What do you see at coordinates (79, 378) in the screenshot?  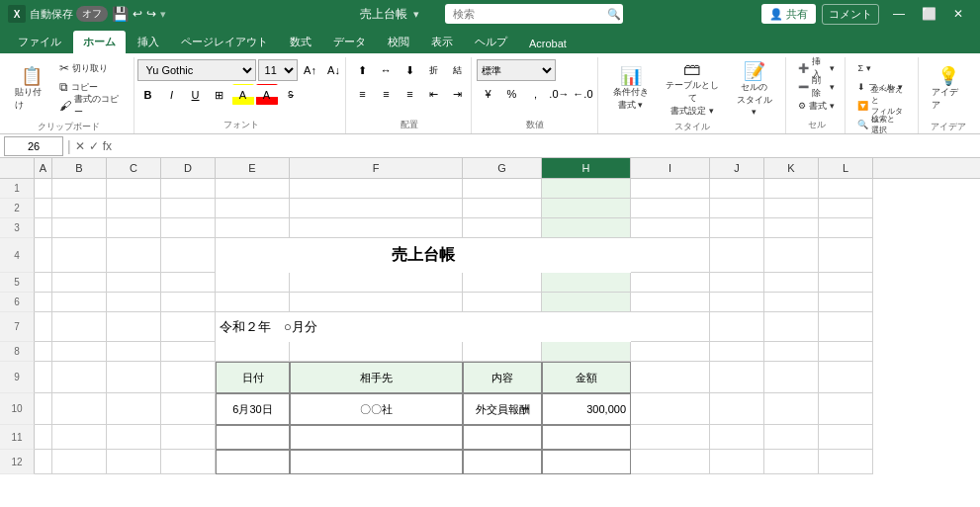 I see `cell-b9` at bounding box center [79, 378].